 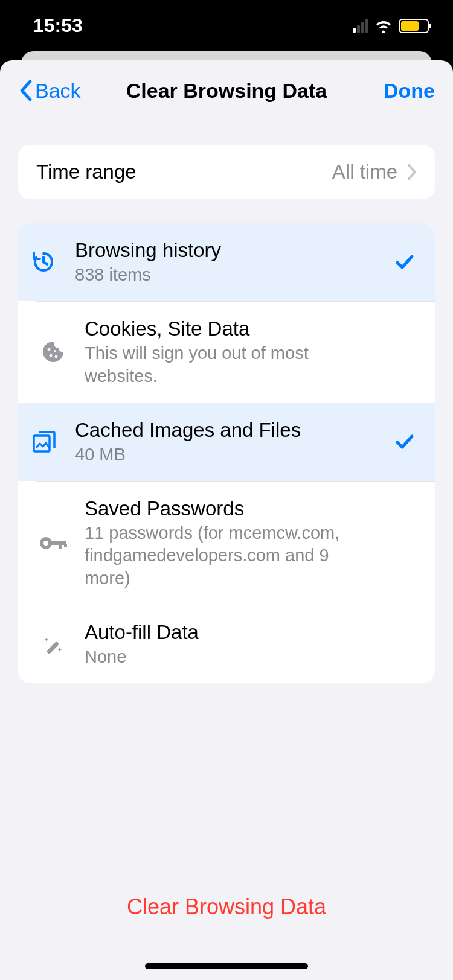 I want to click on row-subtitle: This will sign you out of most websites., so click(x=199, y=364).